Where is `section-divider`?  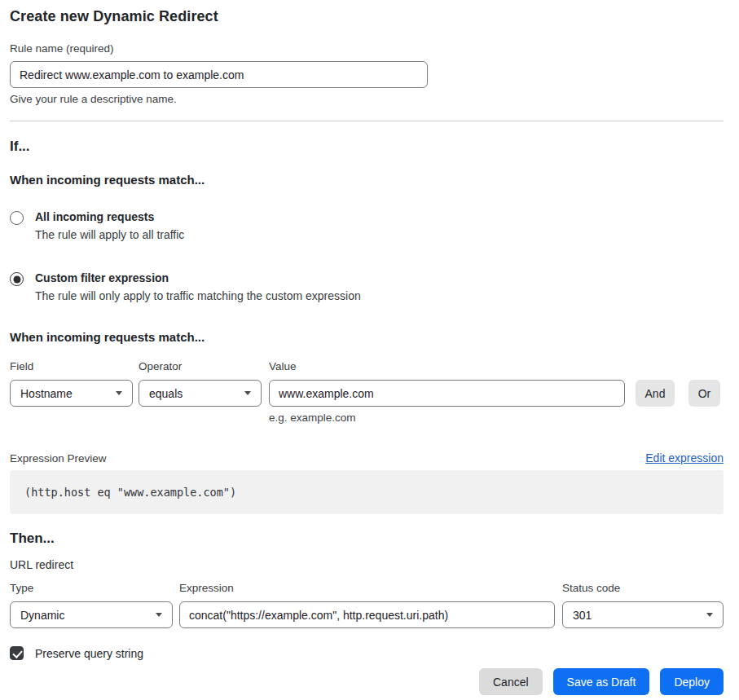
section-divider is located at coordinates (367, 121).